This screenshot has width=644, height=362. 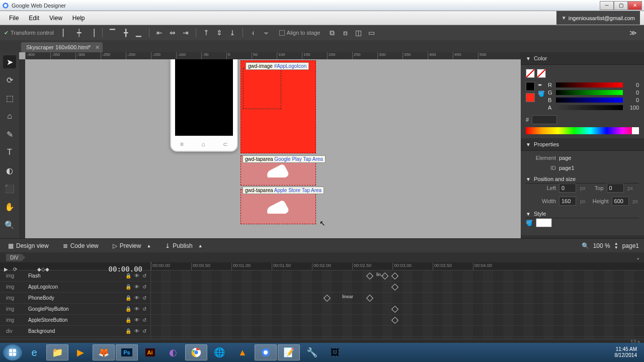 I want to click on toolbar-overflow-icon: ≫, so click(x=633, y=33).